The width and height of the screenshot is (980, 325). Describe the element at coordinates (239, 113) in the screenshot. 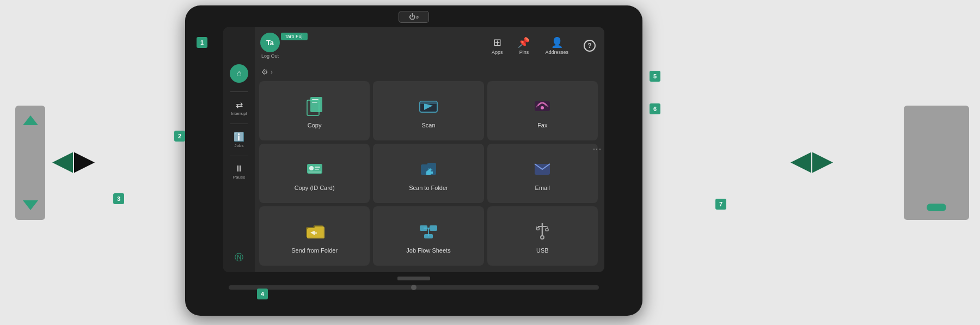

I see `sidebar-interrupt-label: Interrupt` at that location.